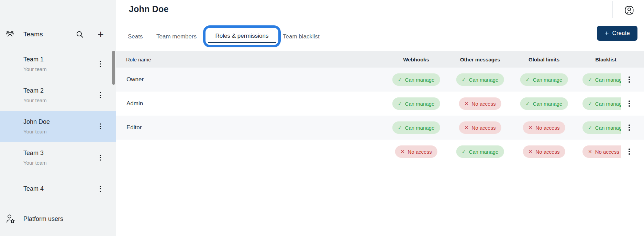  What do you see at coordinates (544, 59) in the screenshot?
I see `column-header-global-limits: Global limits` at bounding box center [544, 59].